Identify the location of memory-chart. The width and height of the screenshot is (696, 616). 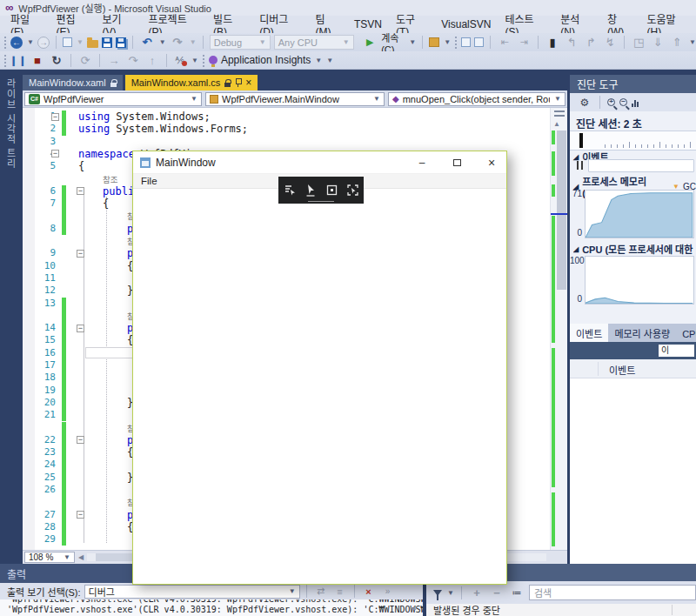
(639, 214).